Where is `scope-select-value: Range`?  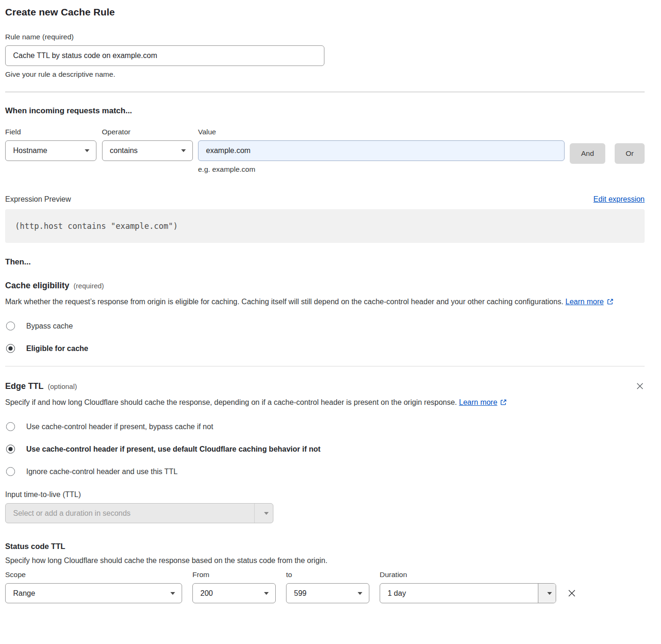
scope-select-value: Range is located at coordinates (24, 593).